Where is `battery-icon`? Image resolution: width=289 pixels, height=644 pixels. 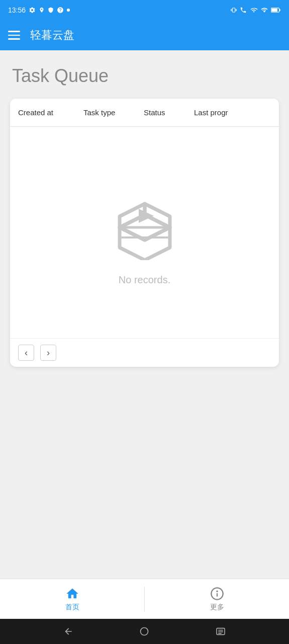
battery-icon is located at coordinates (276, 10).